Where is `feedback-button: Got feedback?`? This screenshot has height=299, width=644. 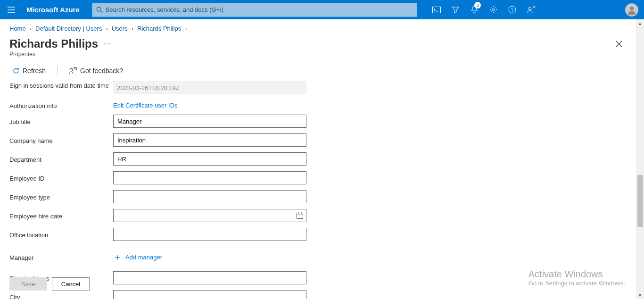
feedback-button: Got feedback? is located at coordinates (96, 71).